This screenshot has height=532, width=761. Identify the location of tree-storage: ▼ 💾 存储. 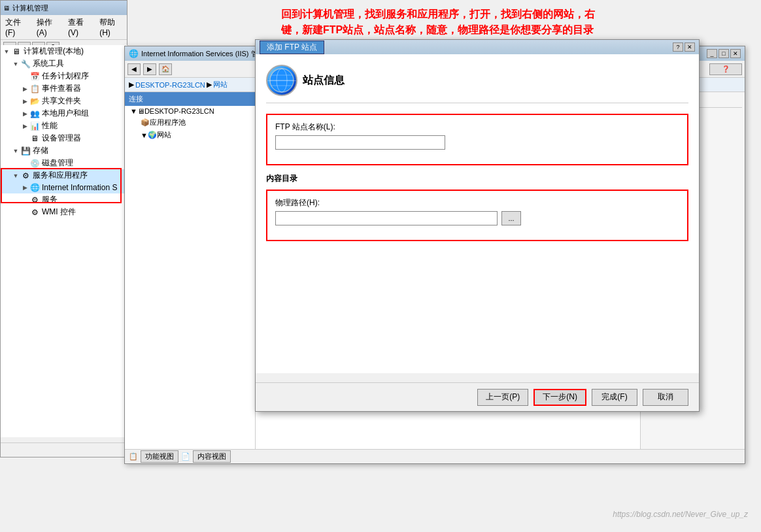
(64, 150).